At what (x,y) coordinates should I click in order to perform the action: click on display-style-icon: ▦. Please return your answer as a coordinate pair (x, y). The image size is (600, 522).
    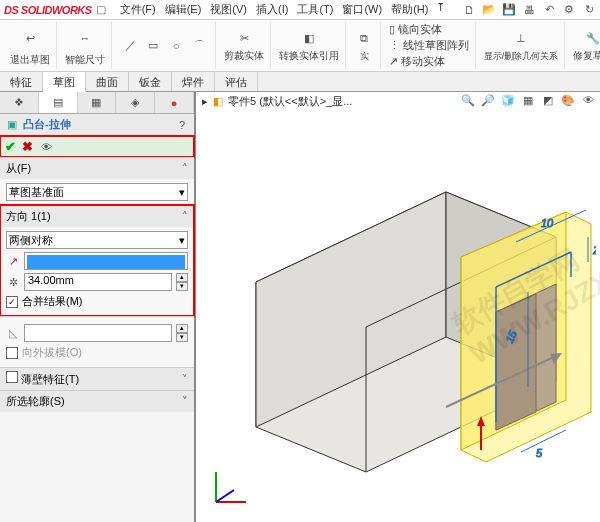
    Looking at the image, I should click on (528, 100).